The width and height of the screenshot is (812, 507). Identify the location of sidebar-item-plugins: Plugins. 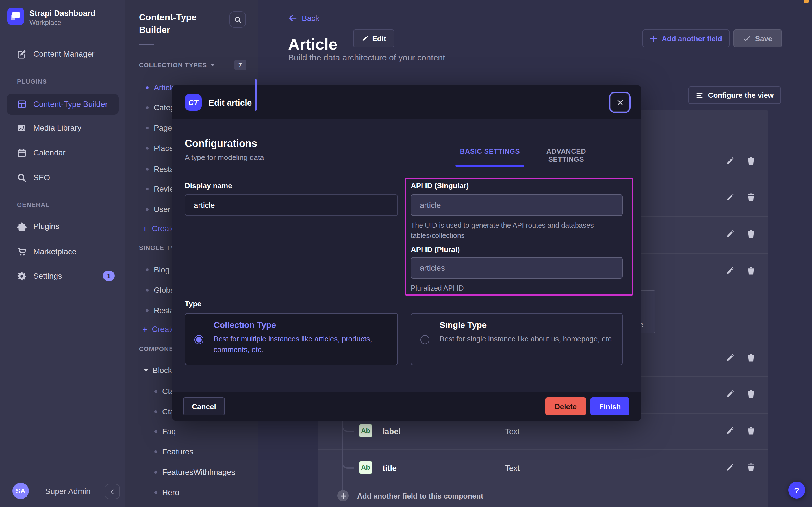
(38, 226).